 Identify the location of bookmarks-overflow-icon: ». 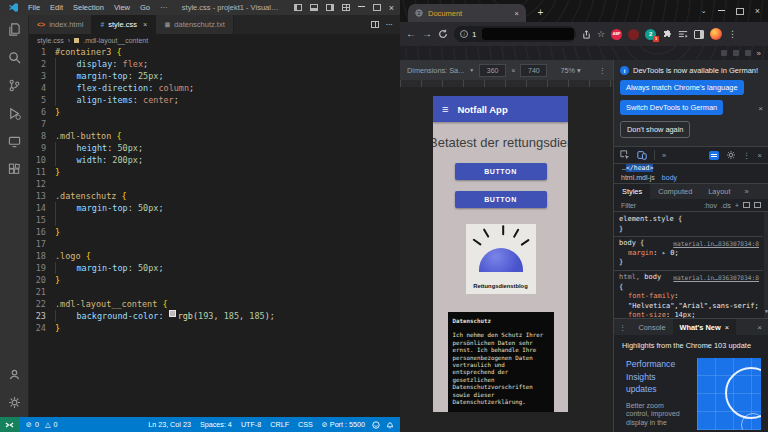
(759, 54).